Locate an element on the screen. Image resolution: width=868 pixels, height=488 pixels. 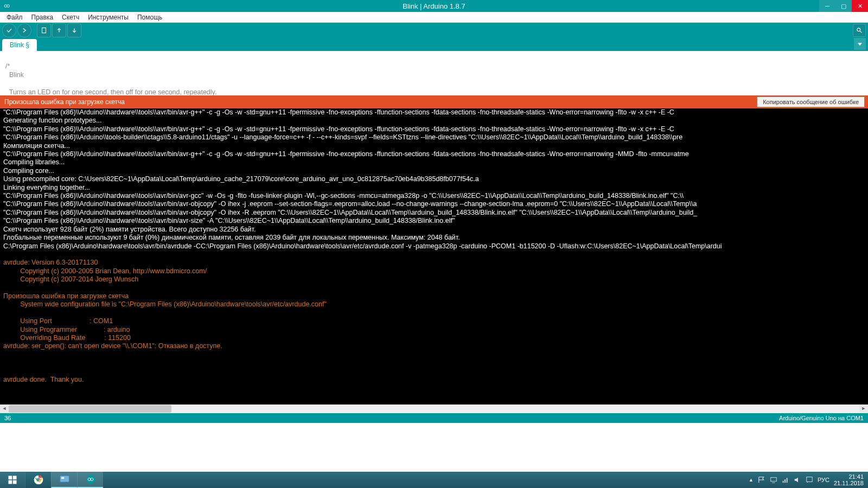
language-indicator: РУС is located at coordinates (824, 480).